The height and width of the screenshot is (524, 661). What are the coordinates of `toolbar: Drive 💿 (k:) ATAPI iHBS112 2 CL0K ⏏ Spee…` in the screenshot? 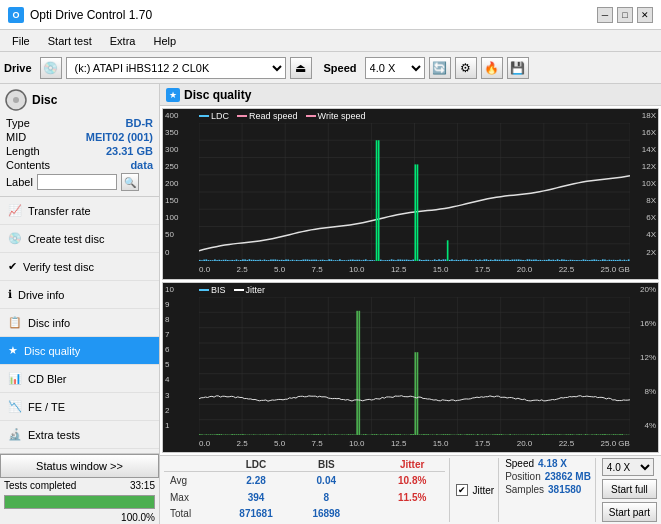 It's located at (330, 68).